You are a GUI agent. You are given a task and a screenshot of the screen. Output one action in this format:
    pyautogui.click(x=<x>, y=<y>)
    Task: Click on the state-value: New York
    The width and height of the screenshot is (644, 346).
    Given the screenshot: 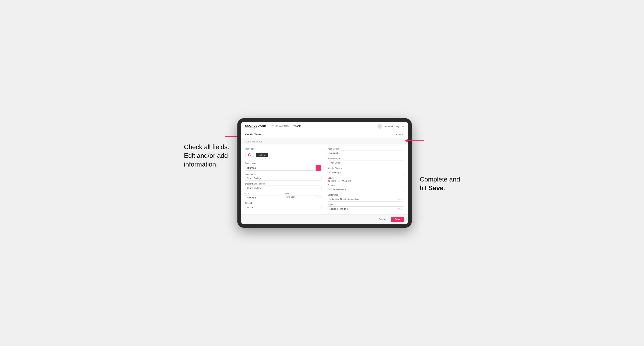 What is the action you would take?
    pyautogui.click(x=301, y=197)
    